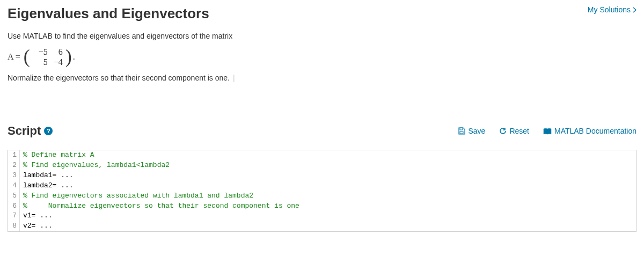 The image size is (644, 270). What do you see at coordinates (322, 216) in the screenshot?
I see `code-line: 7v1= ...` at bounding box center [322, 216].